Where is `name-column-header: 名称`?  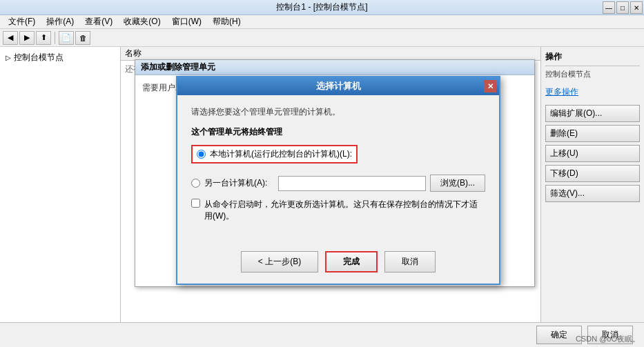 name-column-header: 名称 is located at coordinates (133, 54).